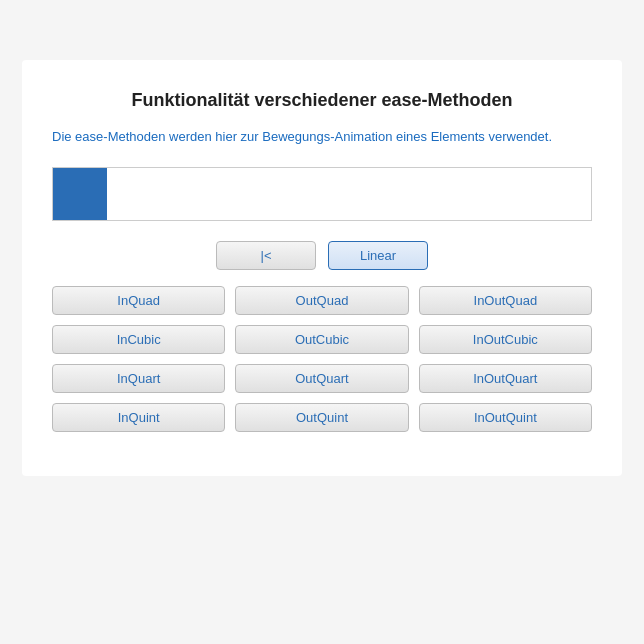 This screenshot has width=644, height=644. What do you see at coordinates (138, 418) in the screenshot?
I see `inQuint-button: InQuint` at bounding box center [138, 418].